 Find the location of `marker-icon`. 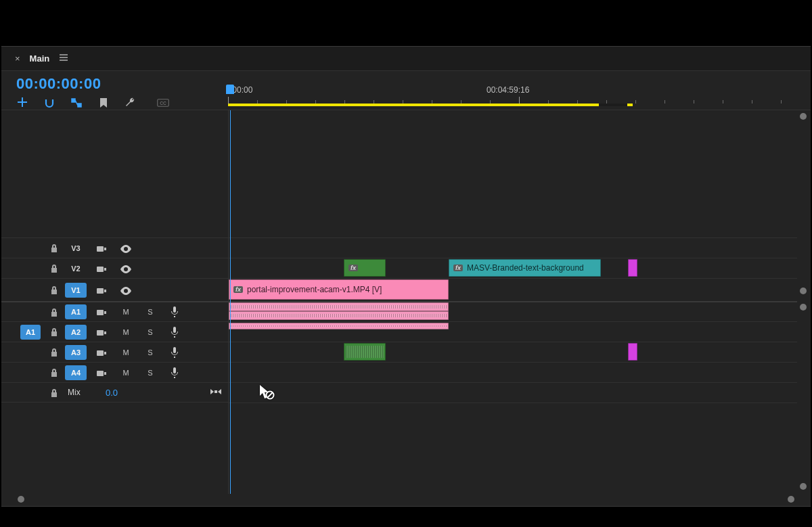

marker-icon is located at coordinates (104, 103).